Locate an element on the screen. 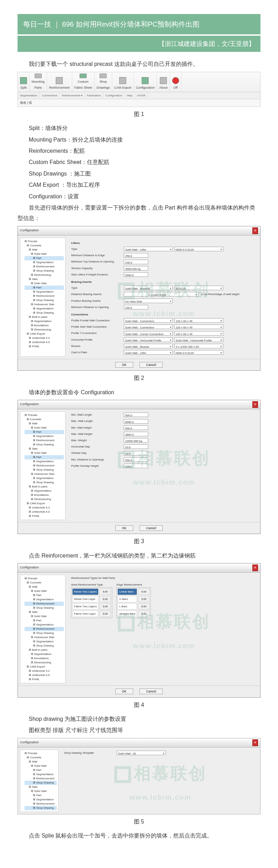 This screenshot has height=868, width=278. tree-item: ⊞ Slab is located at coordinates (44, 449).